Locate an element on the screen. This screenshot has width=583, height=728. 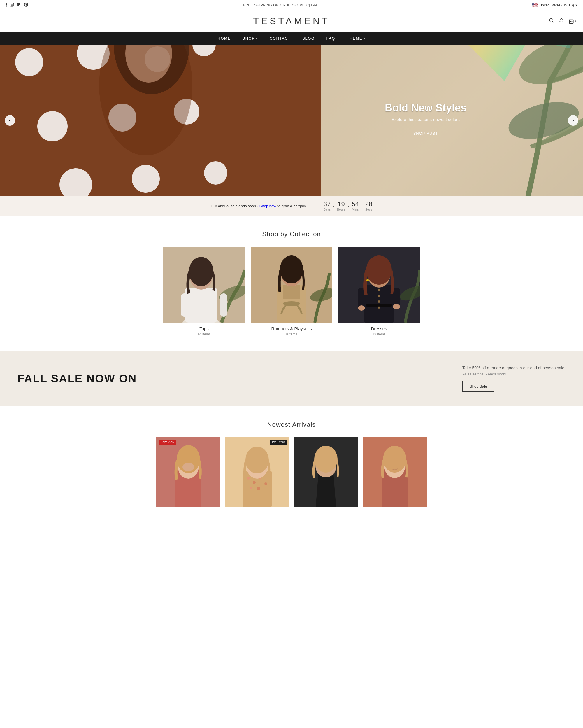
region-label: United States (USD $) is located at coordinates (557, 5).